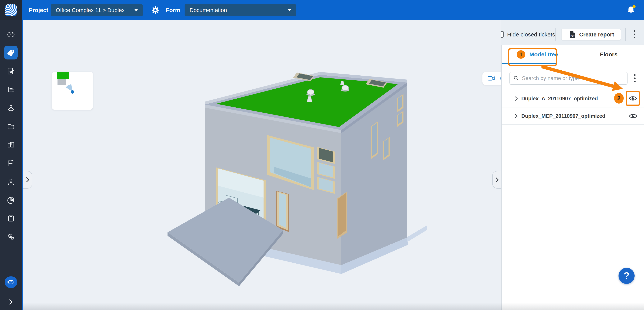 The width and height of the screenshot is (644, 310). I want to click on tab-floors: Floors, so click(608, 54).